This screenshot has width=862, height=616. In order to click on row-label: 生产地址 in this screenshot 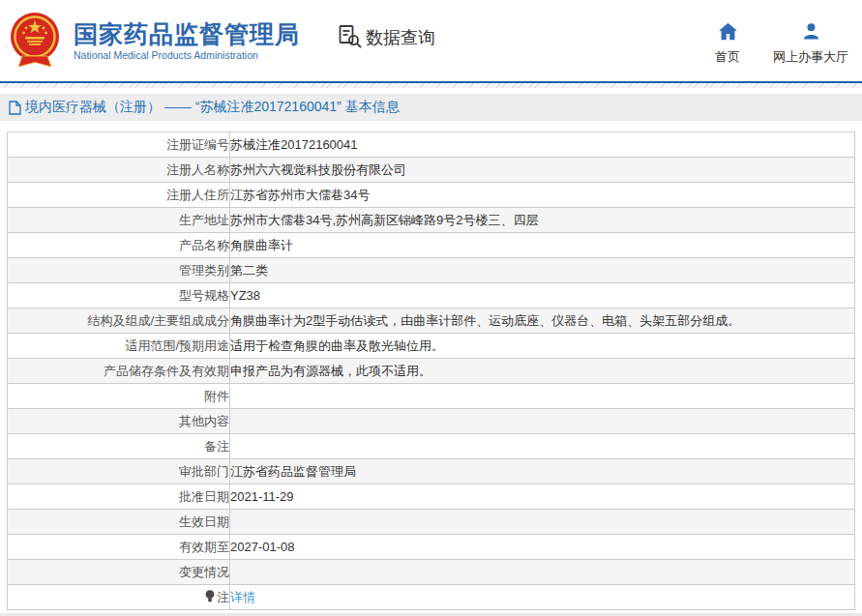, I will do `click(119, 220)`.